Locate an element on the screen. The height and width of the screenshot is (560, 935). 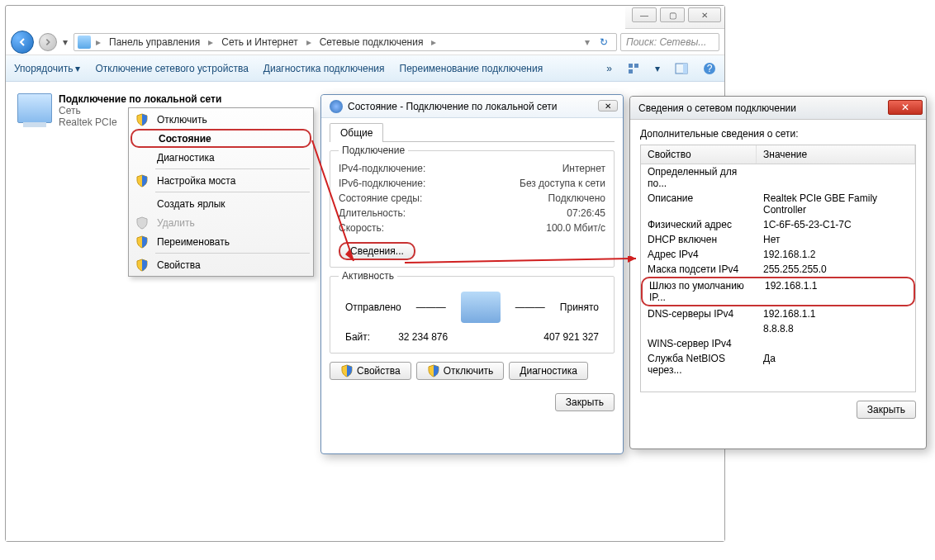
diagnose-button: Диагностика подключения is located at coordinates (324, 69).